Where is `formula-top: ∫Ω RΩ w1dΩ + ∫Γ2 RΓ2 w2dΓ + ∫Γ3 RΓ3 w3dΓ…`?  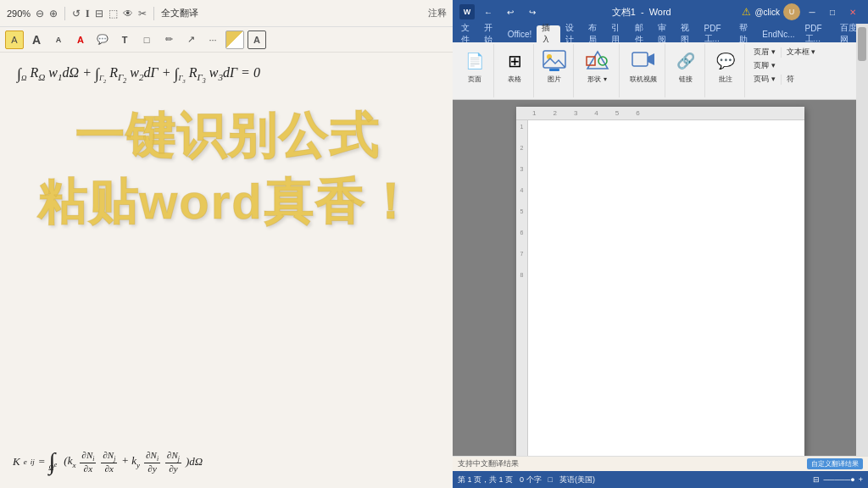 formula-top: ∫Ω RΩ w1dΩ + ∫Γ2 RΓ2 w2dΓ + ∫Γ3 RΓ3 w3dΓ… is located at coordinates (227, 75).